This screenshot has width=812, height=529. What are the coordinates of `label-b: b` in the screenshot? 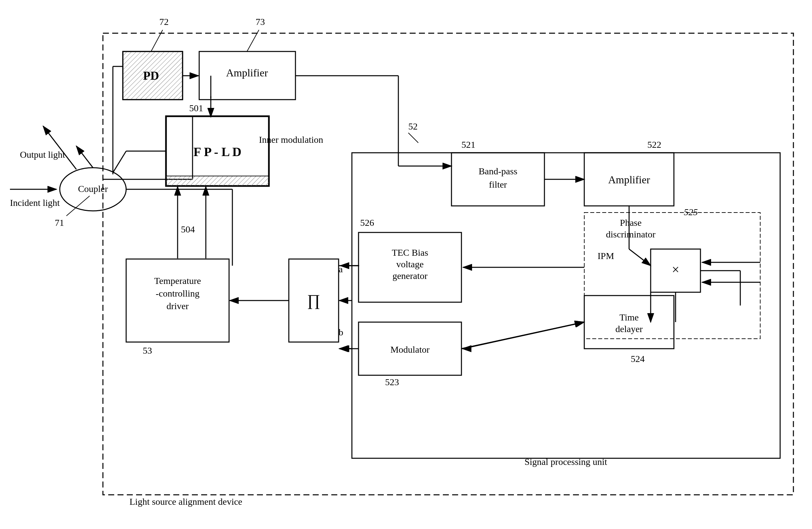 It's located at (341, 332).